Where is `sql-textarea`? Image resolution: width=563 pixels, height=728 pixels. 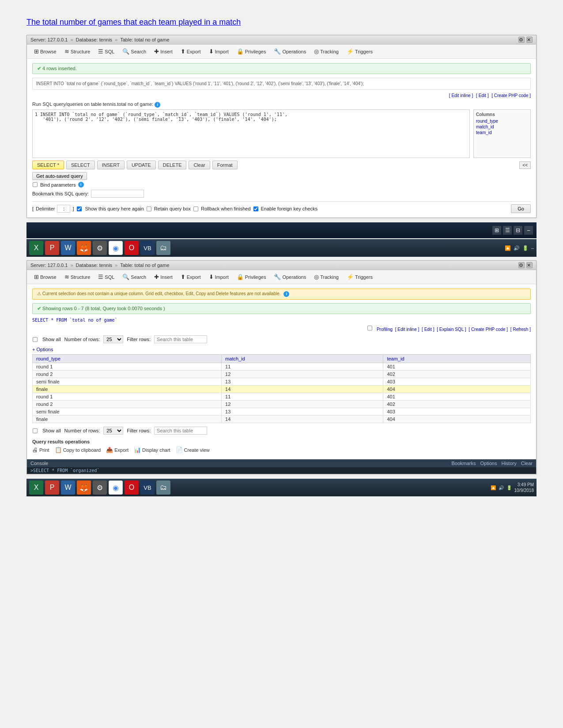
sql-textarea is located at coordinates (251, 134).